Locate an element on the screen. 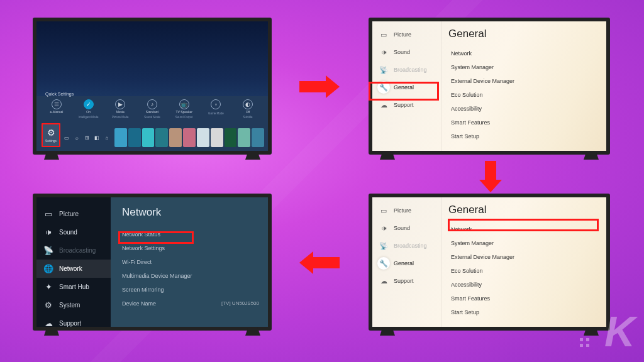 This screenshot has width=644, height=362. quick-settings-item: ▫ Game Mode is located at coordinates (216, 109).